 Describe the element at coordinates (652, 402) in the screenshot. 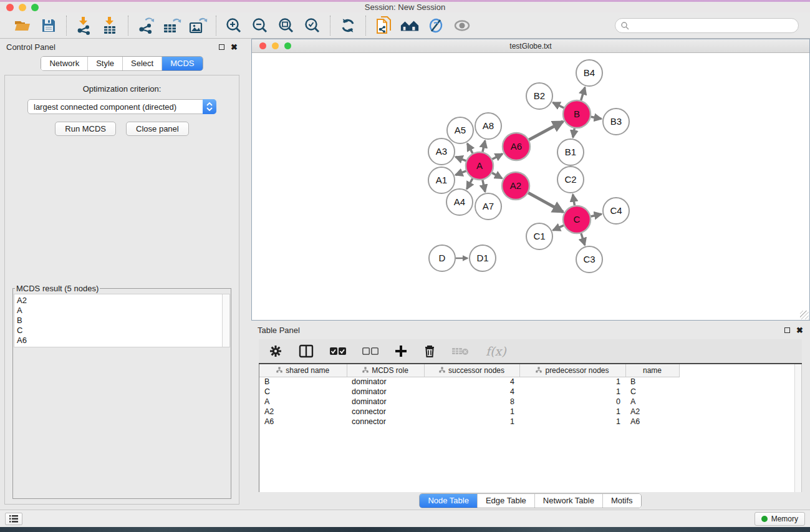

I see `table-cell: A` at that location.